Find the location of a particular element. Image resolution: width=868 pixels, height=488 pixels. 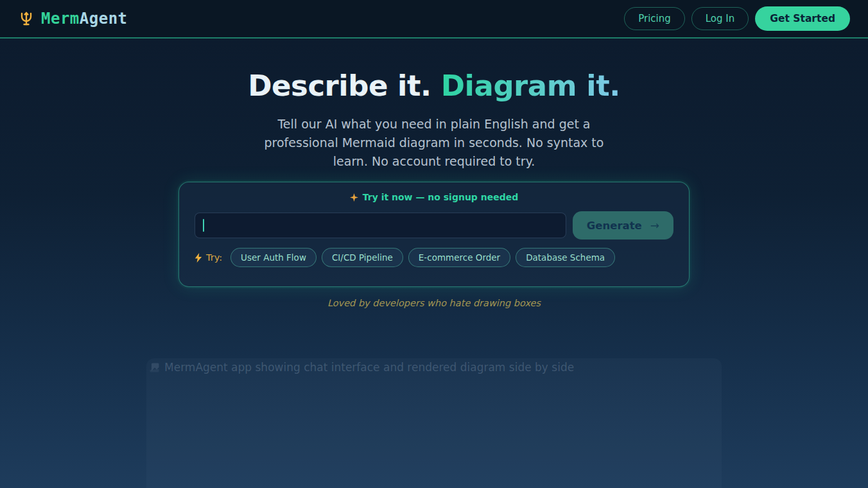

login-button: Log In is located at coordinates (720, 19).